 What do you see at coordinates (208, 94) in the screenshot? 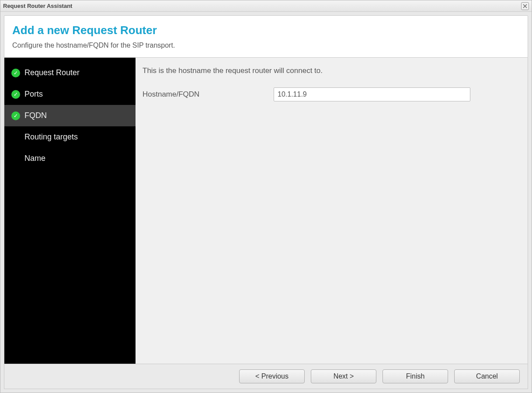
I see `hostname-label: Hostname/FQDN` at bounding box center [208, 94].